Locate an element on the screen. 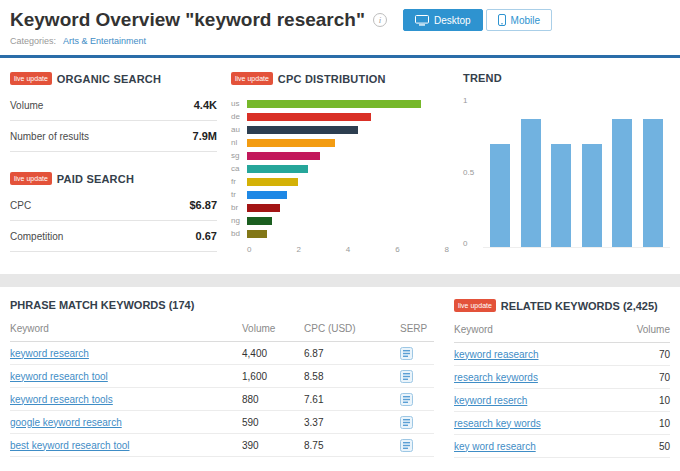 Image resolution: width=680 pixels, height=471 pixels. info-icon: i is located at coordinates (380, 20).